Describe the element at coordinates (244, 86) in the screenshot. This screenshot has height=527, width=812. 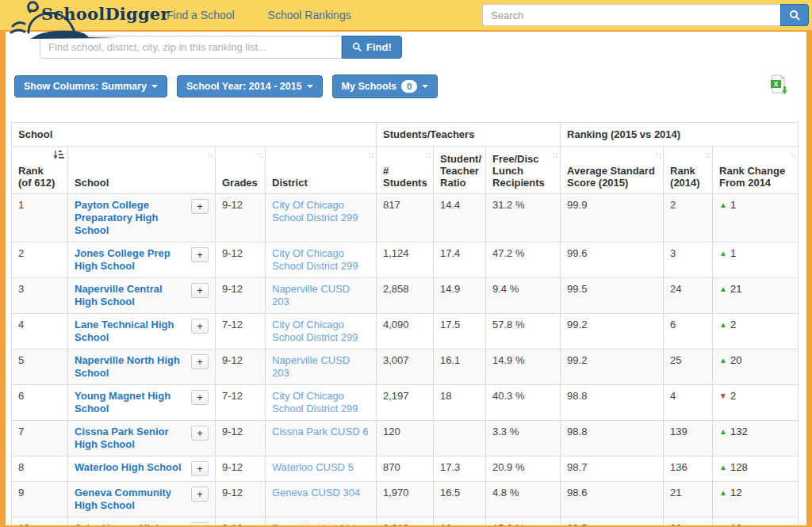
I see `school-year-label: School Year: 2014 - 2015` at that location.